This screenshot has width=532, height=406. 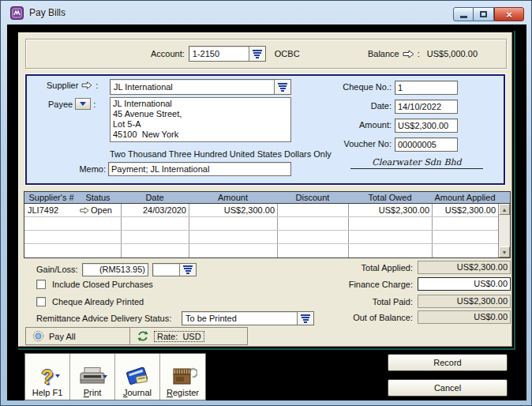 I want to click on rate-label: Rate: USD, so click(x=179, y=336).